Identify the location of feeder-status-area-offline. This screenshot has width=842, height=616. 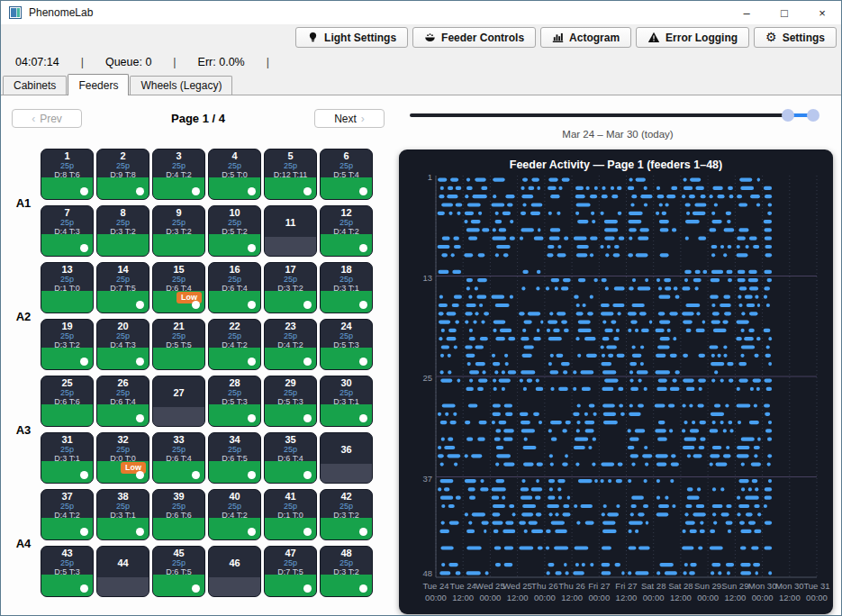
(290, 247).